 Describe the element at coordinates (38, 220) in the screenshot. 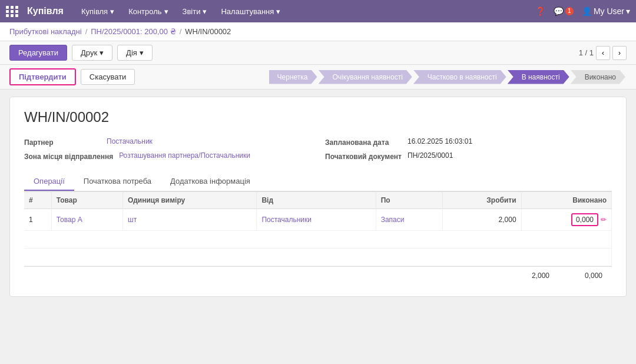

I see `row-num: 1` at that location.